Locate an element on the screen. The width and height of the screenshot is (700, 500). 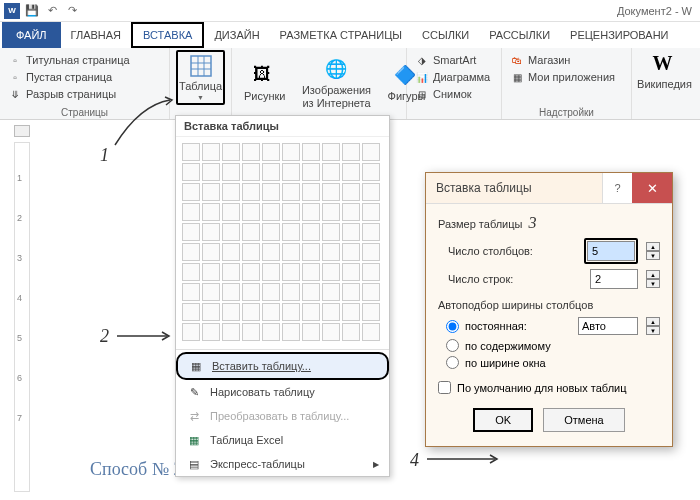
draw-table-item: ✎Нарисовать таблицу is located at coordinates (282, 392).